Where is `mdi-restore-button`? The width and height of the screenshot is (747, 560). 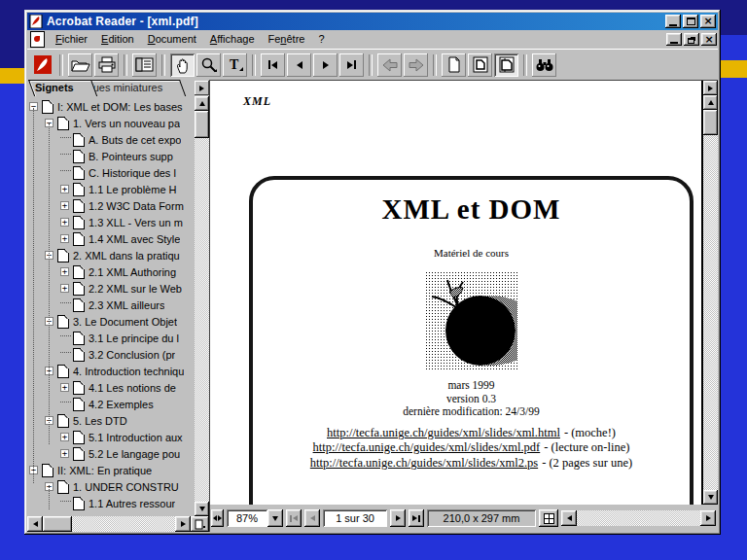
mdi-restore-button is located at coordinates (692, 39).